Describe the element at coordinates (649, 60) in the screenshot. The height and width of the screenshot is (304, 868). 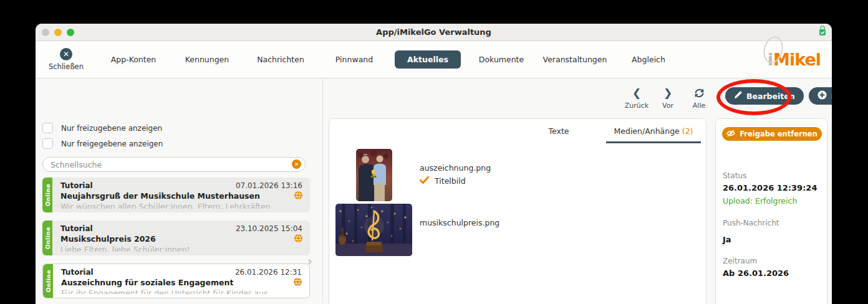
I see `nav-tab-abgleich: Abgleich` at that location.